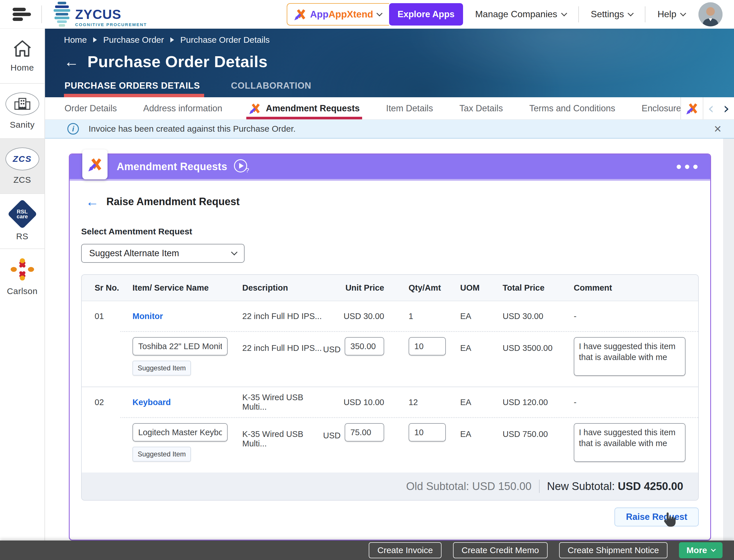 This screenshot has height=560, width=734. What do you see at coordinates (710, 14) in the screenshot?
I see `user-avatar` at bounding box center [710, 14].